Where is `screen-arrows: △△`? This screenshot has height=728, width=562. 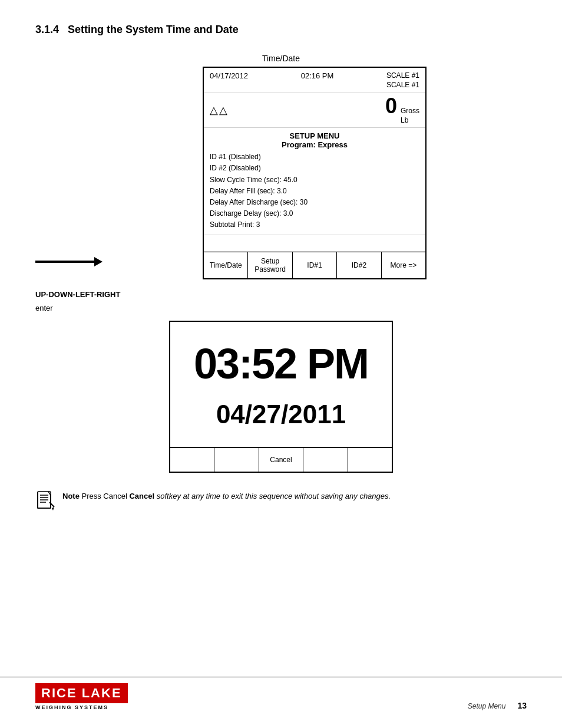
screen-arrows: △△ is located at coordinates (219, 110).